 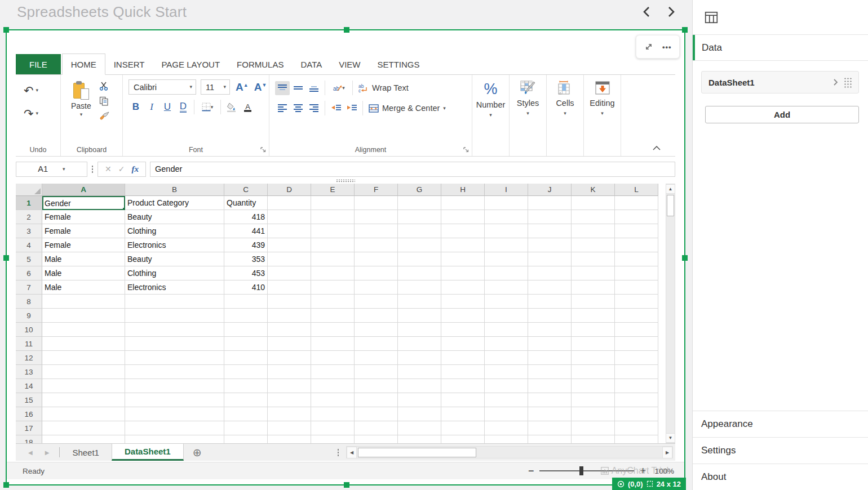 I want to click on tab-formulas: FORMULAS, so click(x=260, y=64).